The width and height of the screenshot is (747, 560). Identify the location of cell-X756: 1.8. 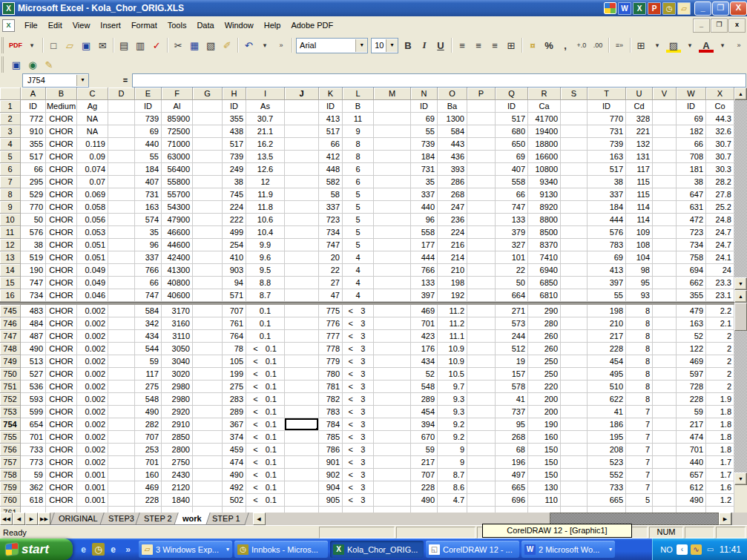
(720, 449).